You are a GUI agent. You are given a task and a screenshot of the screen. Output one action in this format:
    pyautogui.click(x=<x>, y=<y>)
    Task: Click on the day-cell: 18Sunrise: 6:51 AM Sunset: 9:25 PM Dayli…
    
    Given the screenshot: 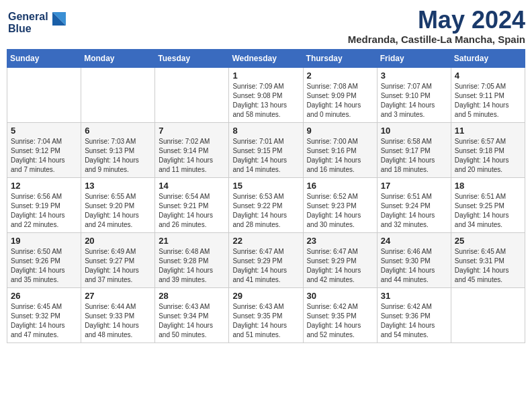 What is the action you would take?
    pyautogui.click(x=488, y=205)
    